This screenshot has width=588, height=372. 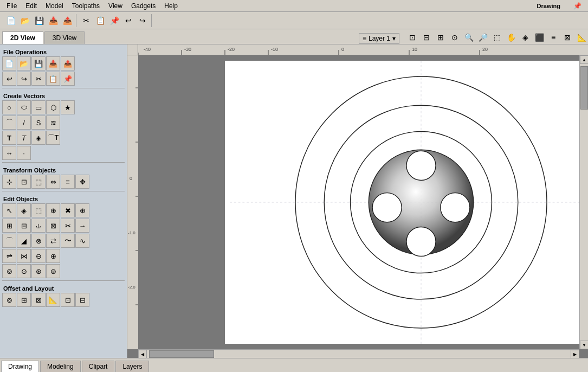 What do you see at coordinates (53, 226) in the screenshot?
I see `array-btn: ⊠` at bounding box center [53, 226].